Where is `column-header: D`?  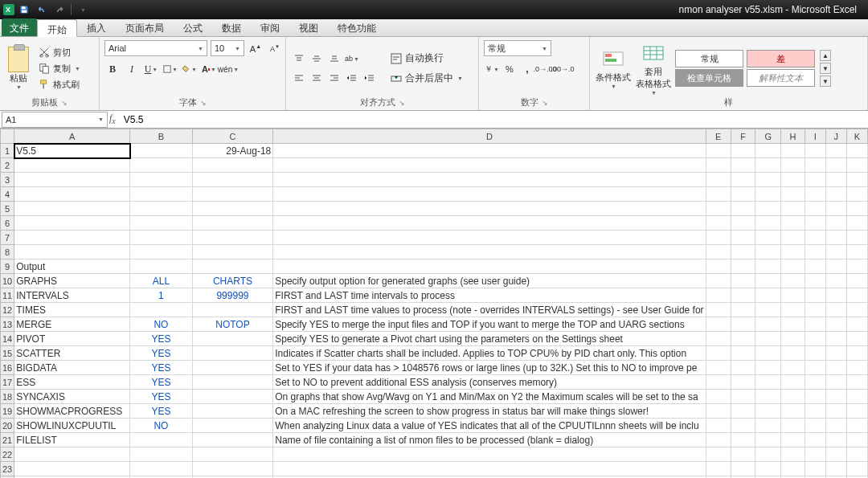
column-header: D is located at coordinates (489, 137).